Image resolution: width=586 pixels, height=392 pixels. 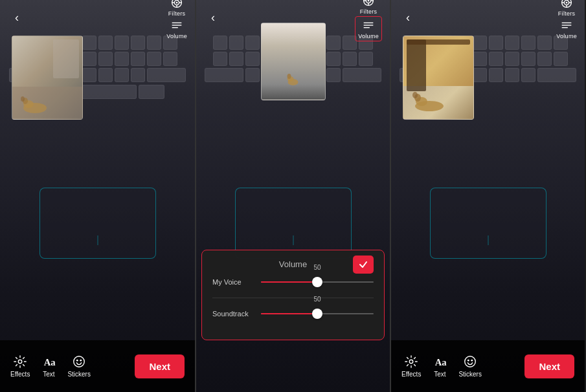 I want to click on text-tool-3: Aa Text, so click(x=440, y=366).